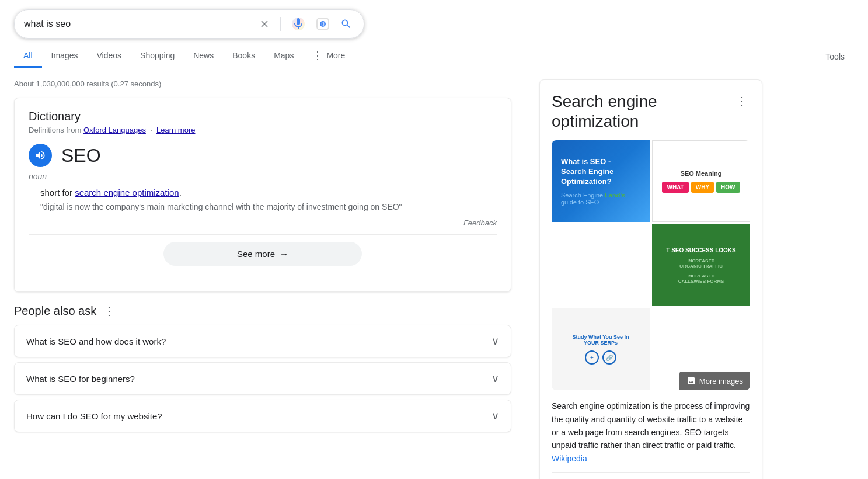 The width and height of the screenshot is (868, 479). I want to click on results-count: About 1,030,000,000 results (0.27 second…, so click(263, 84).